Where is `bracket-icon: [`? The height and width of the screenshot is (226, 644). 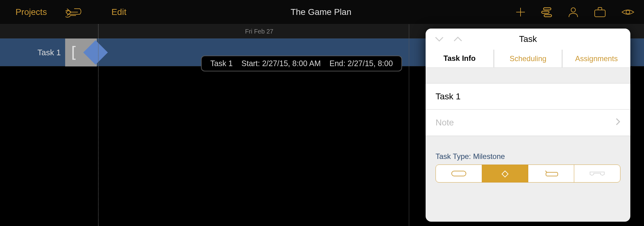
bracket-icon: [ is located at coordinates (74, 52).